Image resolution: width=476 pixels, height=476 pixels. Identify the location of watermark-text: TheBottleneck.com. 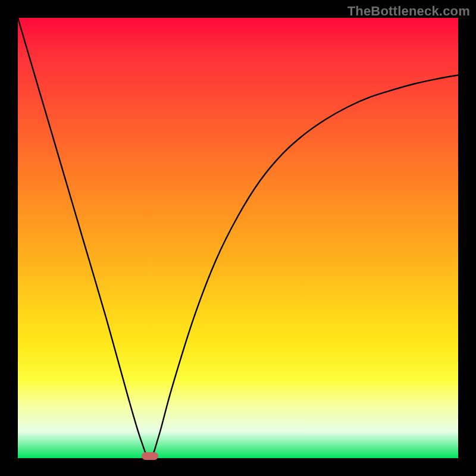
(409, 11).